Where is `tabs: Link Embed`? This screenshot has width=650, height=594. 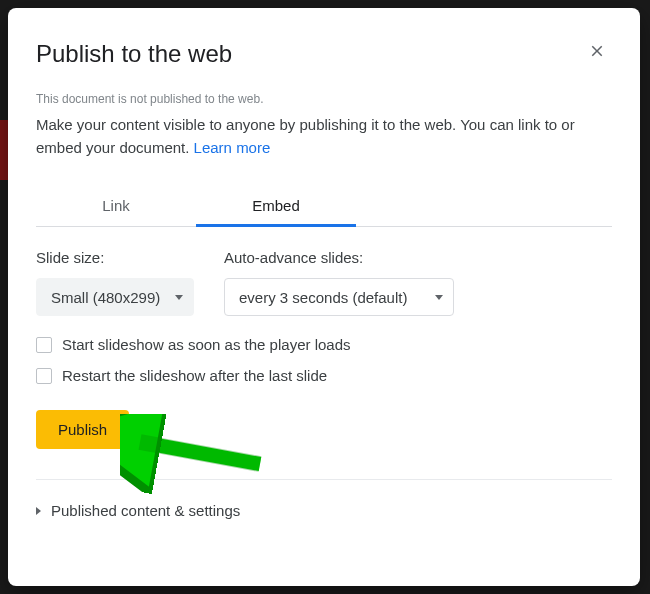 tabs: Link Embed is located at coordinates (324, 207).